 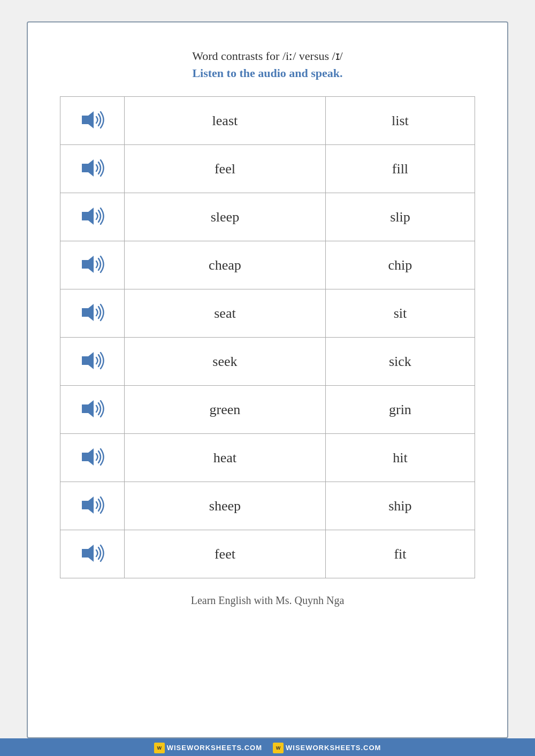 What do you see at coordinates (225, 458) in the screenshot?
I see `long-word-7: heat` at bounding box center [225, 458].